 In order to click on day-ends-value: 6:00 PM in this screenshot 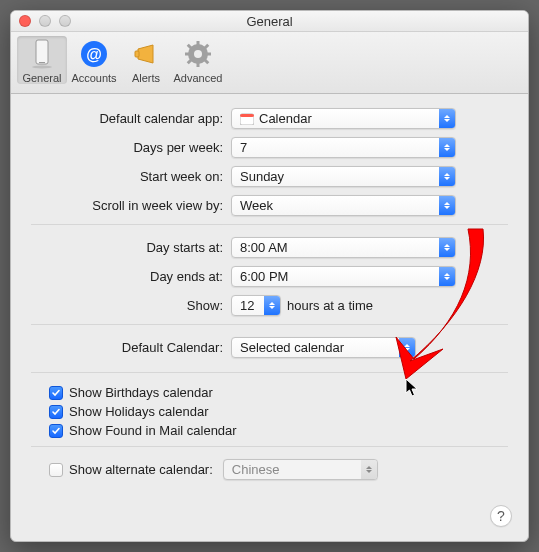, I will do `click(264, 276)`.